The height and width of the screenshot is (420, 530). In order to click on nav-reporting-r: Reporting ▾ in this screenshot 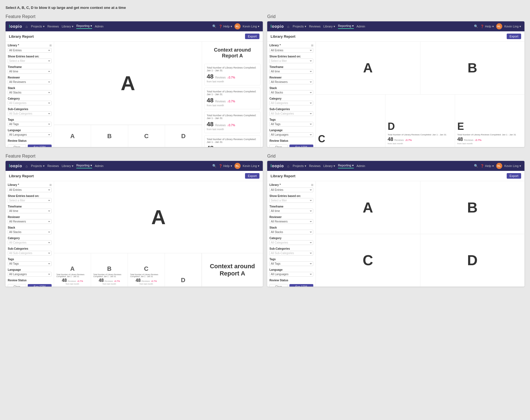, I will do `click(346, 27)`.